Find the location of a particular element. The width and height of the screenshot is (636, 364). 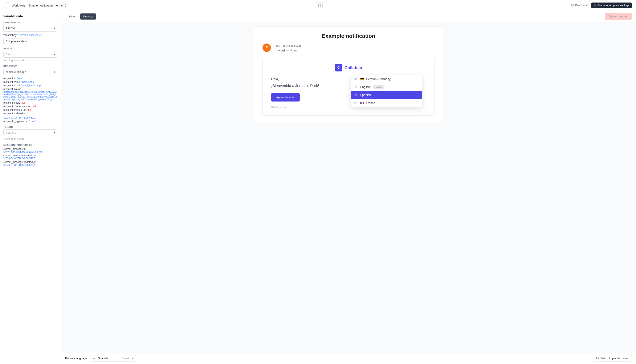

language-dropdown: de 🇩🇪 German (Germany) en English Defaul… is located at coordinates (387, 91).